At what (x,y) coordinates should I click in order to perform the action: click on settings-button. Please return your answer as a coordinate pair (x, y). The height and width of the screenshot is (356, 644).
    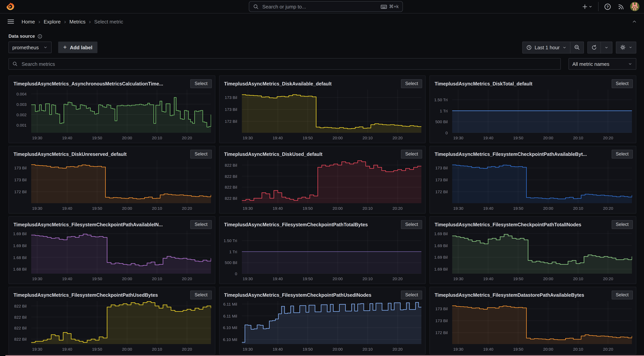
    Looking at the image, I should click on (626, 47).